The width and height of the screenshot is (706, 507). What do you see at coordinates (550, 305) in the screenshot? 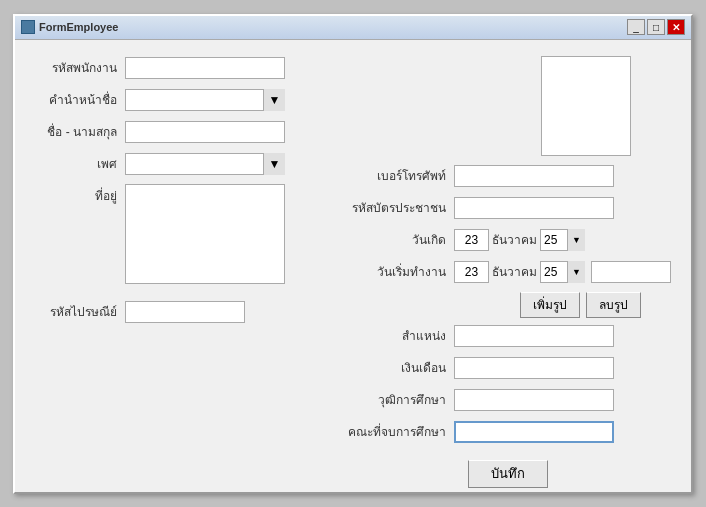
I see `add-photo-button: เพิ่มรูป` at bounding box center [550, 305].